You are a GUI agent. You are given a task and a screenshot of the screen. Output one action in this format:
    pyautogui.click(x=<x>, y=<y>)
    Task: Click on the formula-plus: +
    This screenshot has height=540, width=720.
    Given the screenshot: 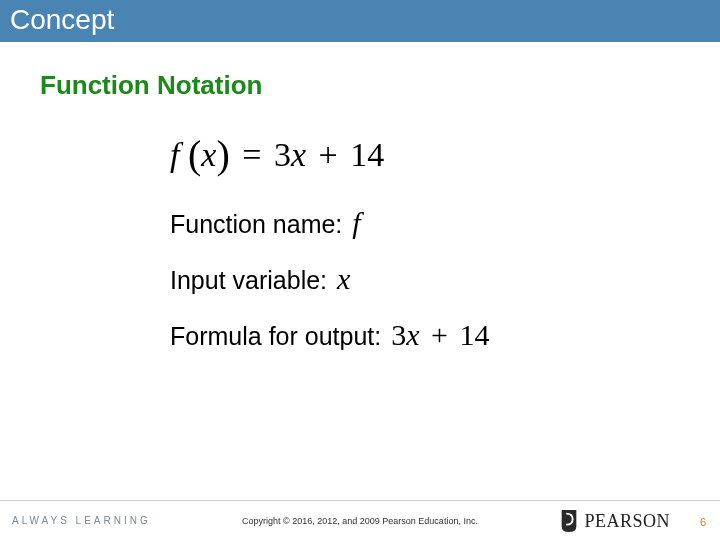 What is the action you would take?
    pyautogui.click(x=440, y=334)
    